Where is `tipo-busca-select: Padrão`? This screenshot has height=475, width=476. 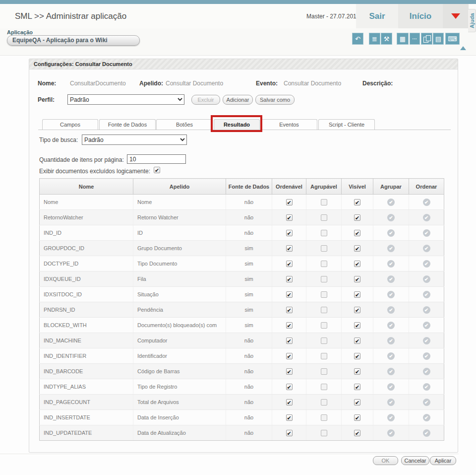 tipo-busca-select: Padrão is located at coordinates (134, 140).